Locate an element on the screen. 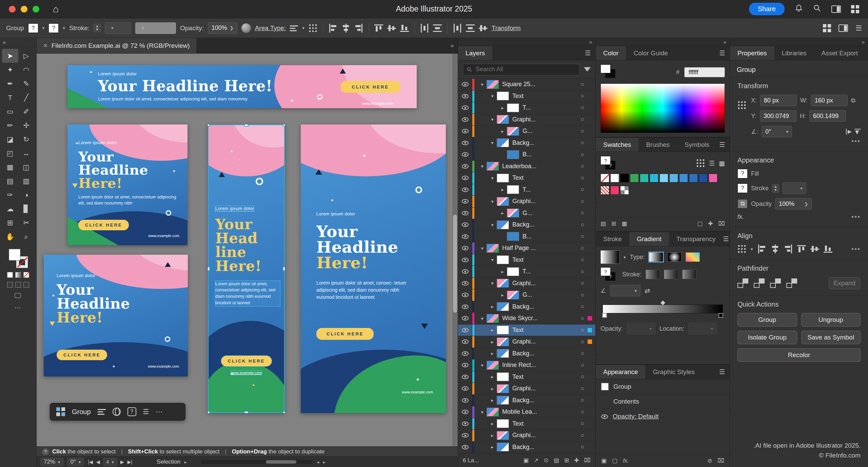 This screenshot has height=467, width=868. free-transform-tool: ▦ is located at coordinates (10, 167).